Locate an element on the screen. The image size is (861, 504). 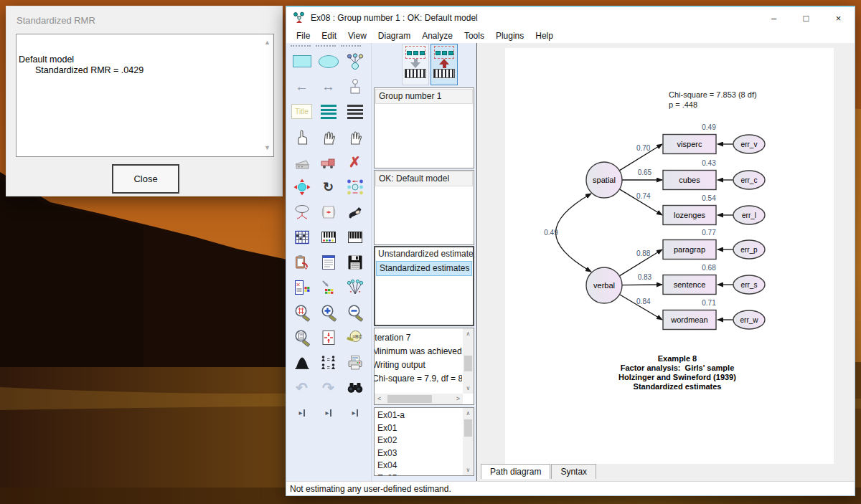
draw-latent-variable-icon is located at coordinates (354, 62).